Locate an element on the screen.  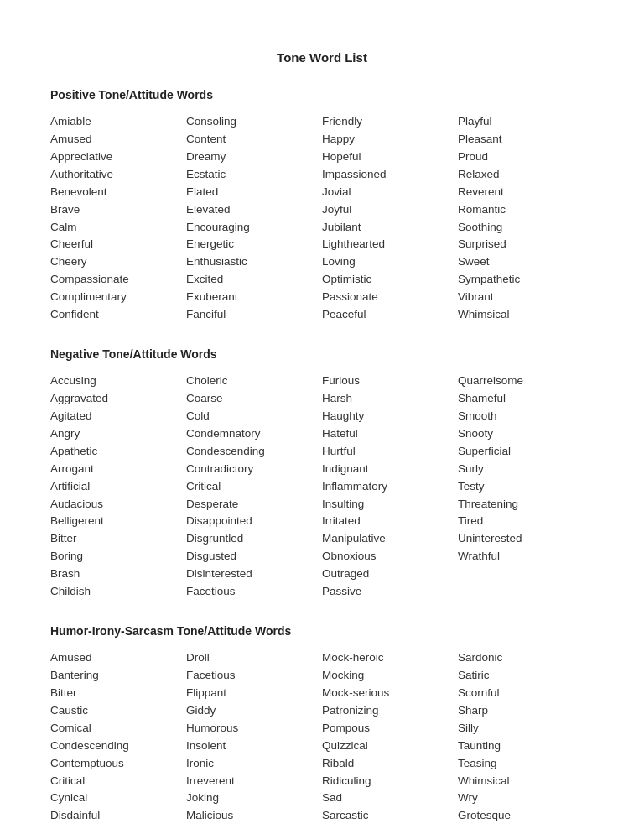
word-item: Irritated is located at coordinates (390, 522).